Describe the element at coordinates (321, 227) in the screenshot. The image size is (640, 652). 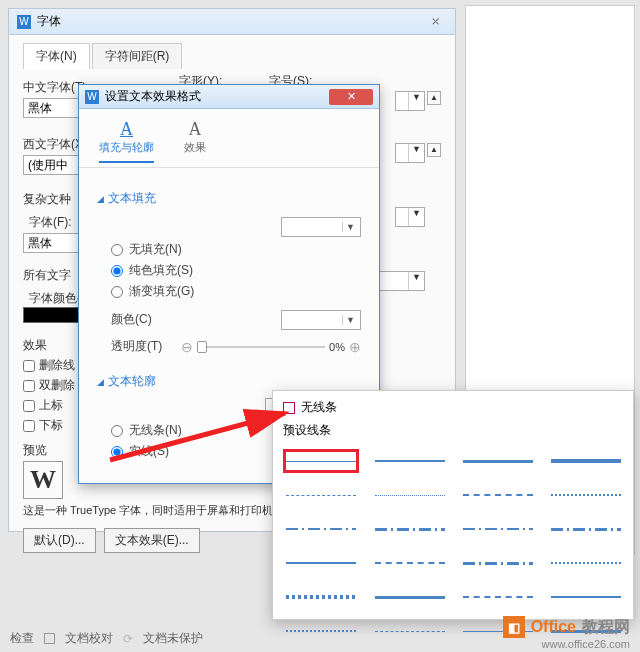
I see `fill-type-combo: ▼` at that location.